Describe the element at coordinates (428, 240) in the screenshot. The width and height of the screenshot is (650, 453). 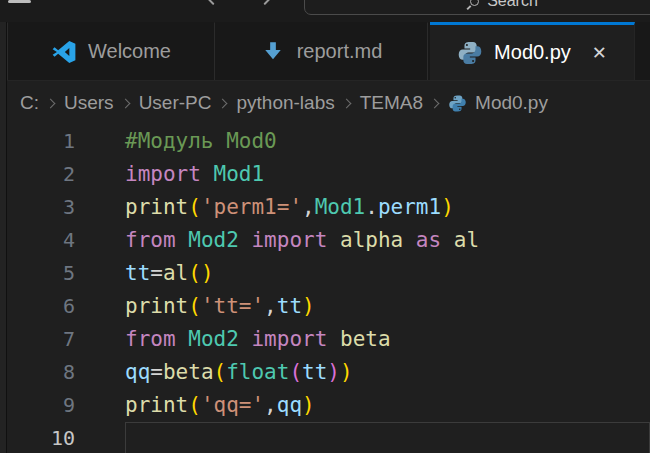
I see `token: as` at that location.